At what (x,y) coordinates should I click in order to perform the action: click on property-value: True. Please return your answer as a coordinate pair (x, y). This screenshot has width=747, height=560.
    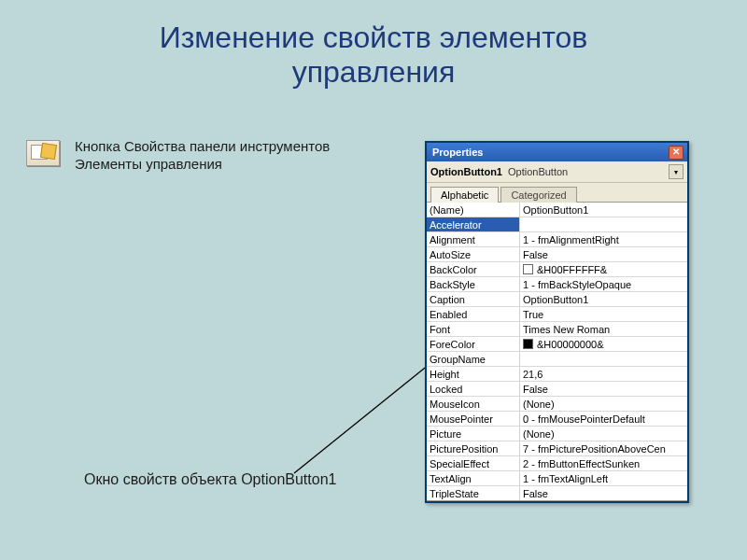
    Looking at the image, I should click on (603, 314).